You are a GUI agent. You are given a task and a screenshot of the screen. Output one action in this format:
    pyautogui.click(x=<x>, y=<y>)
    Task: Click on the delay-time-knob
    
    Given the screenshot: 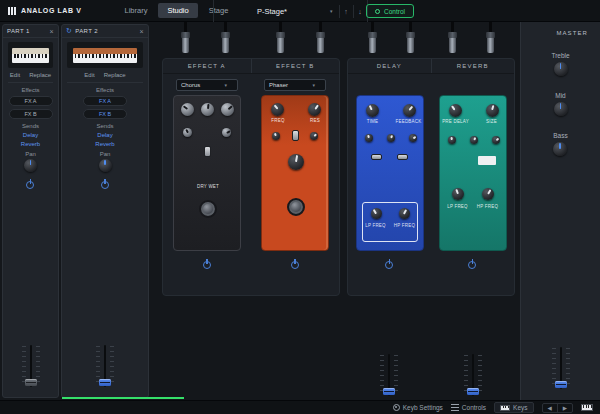 What is the action you would take?
    pyautogui.click(x=372, y=110)
    